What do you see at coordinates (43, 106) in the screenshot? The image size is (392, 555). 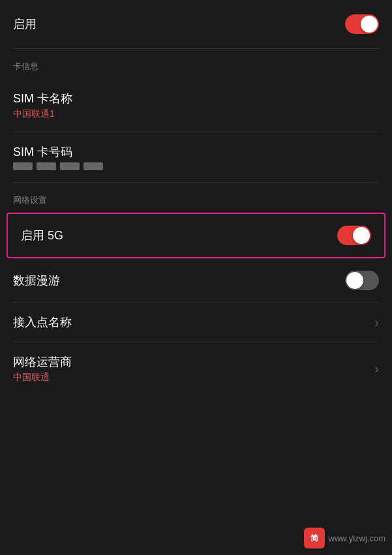 I see `sim-name-block: SIM 卡名称 中国联通1` at bounding box center [43, 106].